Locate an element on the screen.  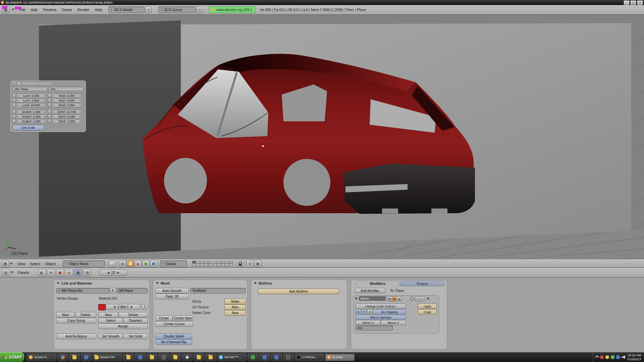
taskbar-clock: 10:12 AM 7/10/2013 is located at coordinates (634, 357).